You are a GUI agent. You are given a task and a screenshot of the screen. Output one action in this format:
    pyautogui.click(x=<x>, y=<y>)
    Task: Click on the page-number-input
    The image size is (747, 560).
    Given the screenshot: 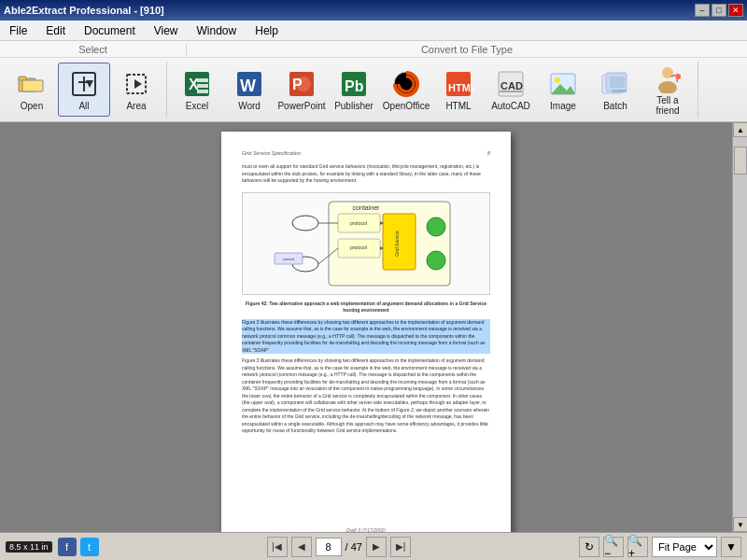 What is the action you would take?
    pyautogui.click(x=329, y=547)
    